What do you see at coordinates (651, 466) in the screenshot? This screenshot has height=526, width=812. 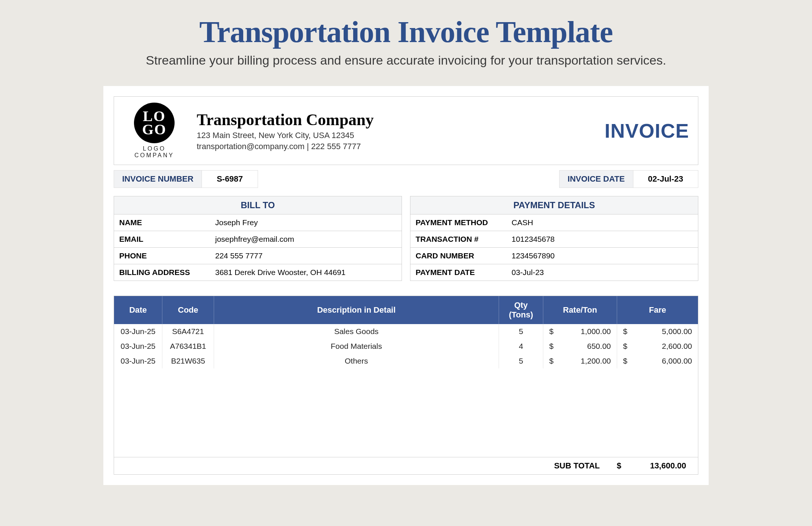 I see `subtotal-amount: $ 13,600.00` at bounding box center [651, 466].